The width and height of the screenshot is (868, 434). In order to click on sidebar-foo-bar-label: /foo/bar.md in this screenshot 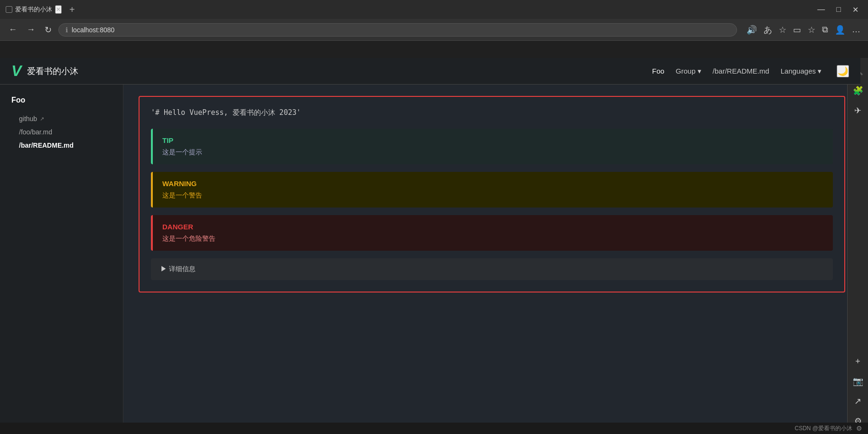, I will do `click(36, 132)`.